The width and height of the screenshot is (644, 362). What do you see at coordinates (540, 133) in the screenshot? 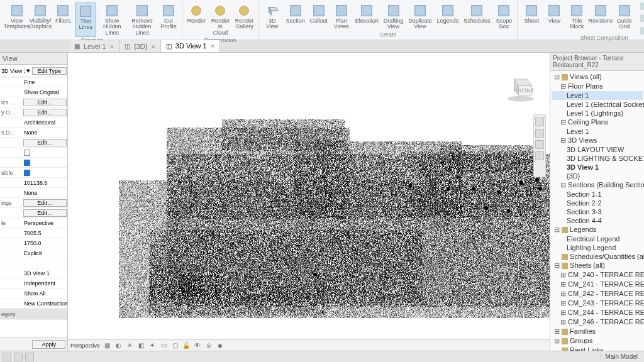
I see `nav-pan-icon` at bounding box center [540, 133].